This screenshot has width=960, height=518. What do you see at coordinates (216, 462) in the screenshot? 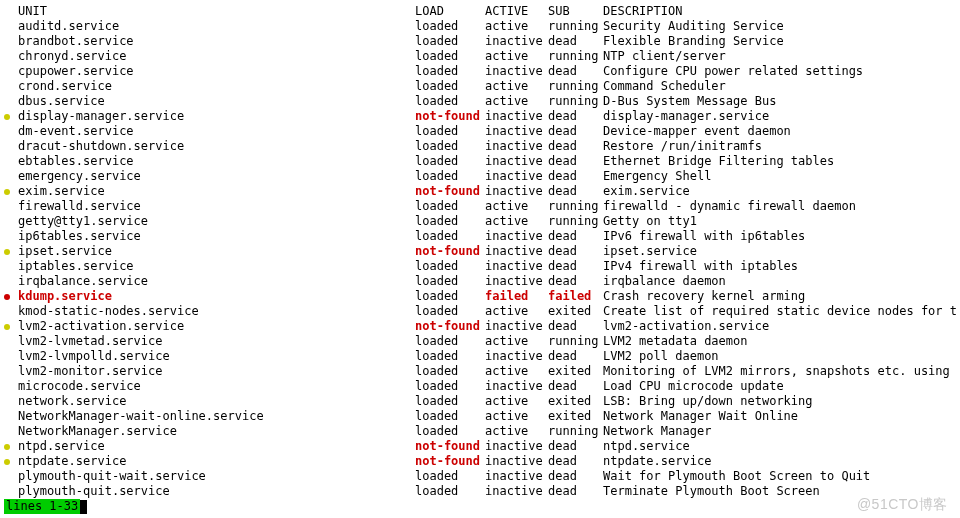
I see `unit-name: ntpdate.service` at bounding box center [216, 462].